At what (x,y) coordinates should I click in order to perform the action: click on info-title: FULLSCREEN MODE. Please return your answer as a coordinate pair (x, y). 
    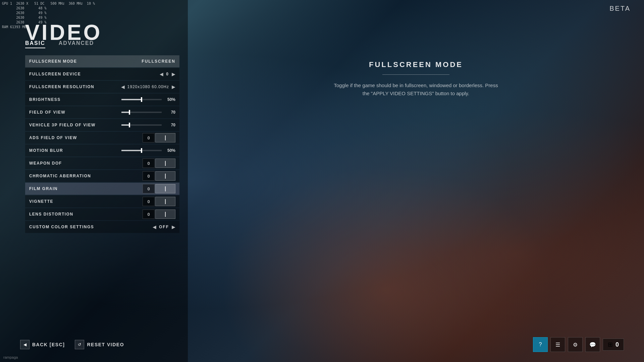
    Looking at the image, I should click on (416, 65).